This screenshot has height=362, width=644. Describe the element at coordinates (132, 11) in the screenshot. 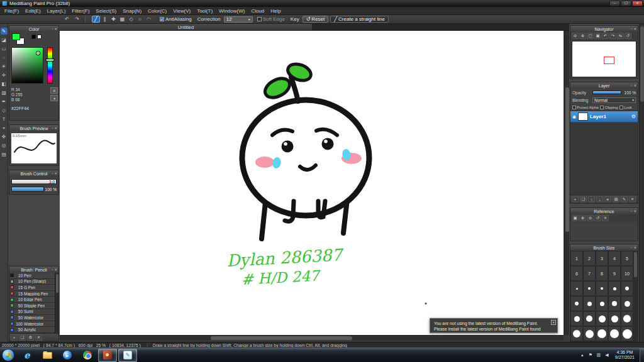

I see `menu-item-snapn: Snap(N)` at that location.